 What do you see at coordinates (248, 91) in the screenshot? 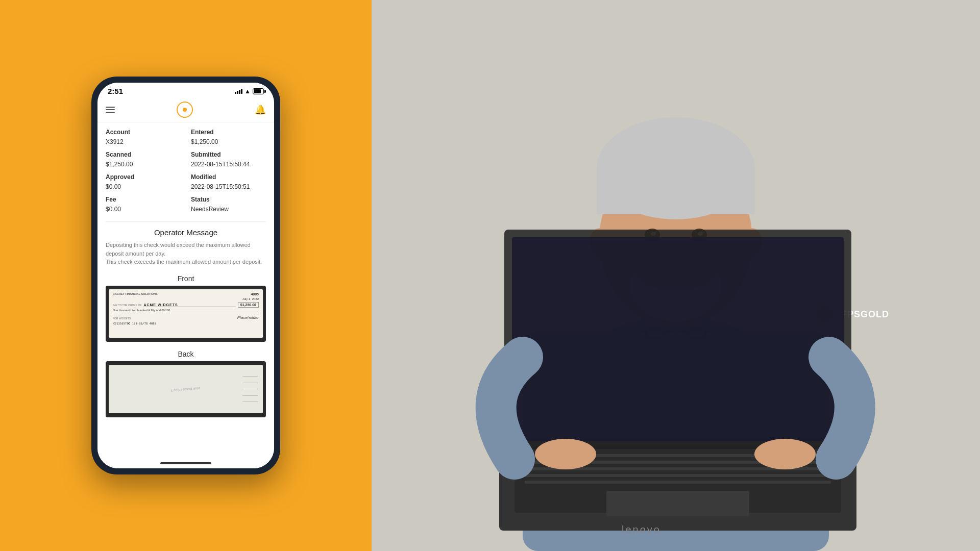
I see `wifi-icon: ▲` at bounding box center [248, 91].